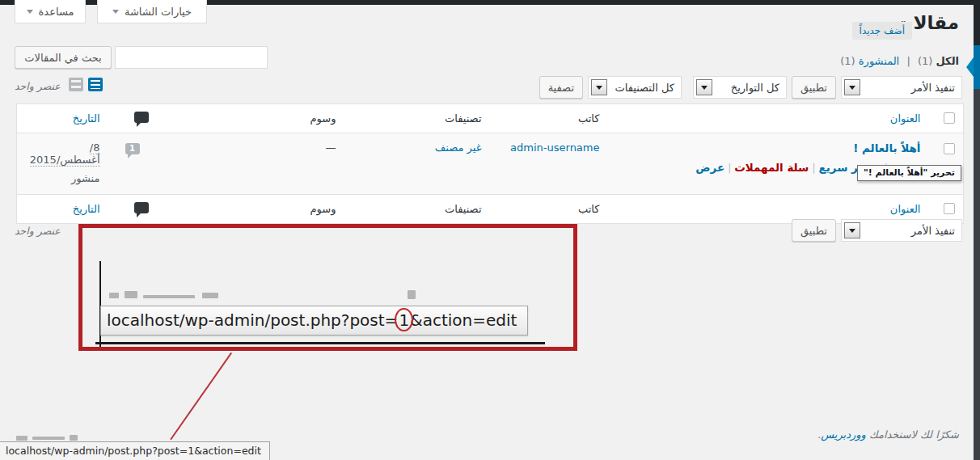 The image size is (980, 460). What do you see at coordinates (404, 320) in the screenshot?
I see `red-circle-annotation: 1` at bounding box center [404, 320].